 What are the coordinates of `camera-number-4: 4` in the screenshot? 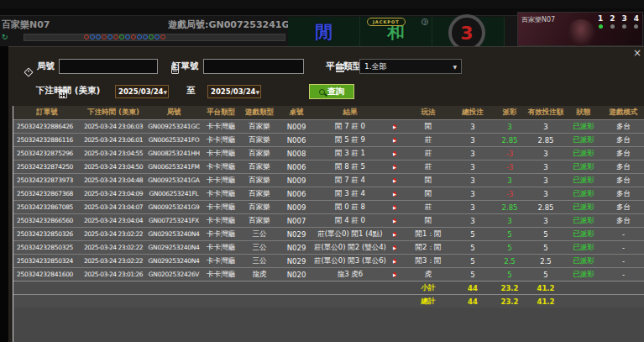 It's located at (636, 18).